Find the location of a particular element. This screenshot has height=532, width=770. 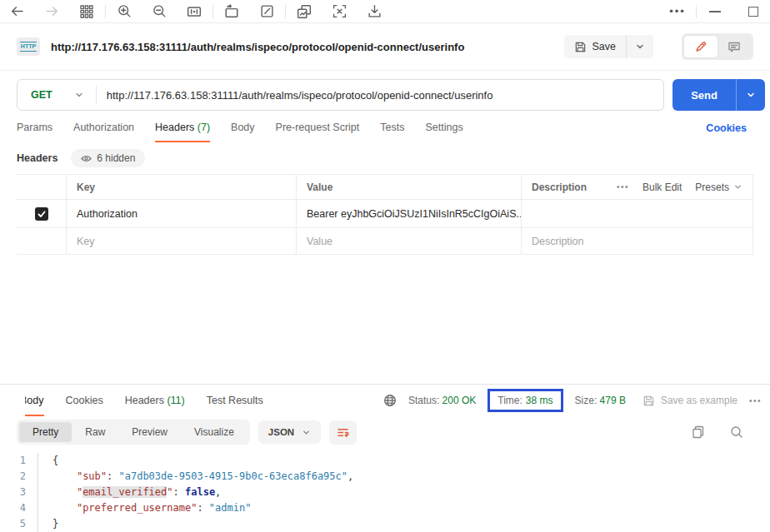

copy-response-icon is located at coordinates (698, 432).